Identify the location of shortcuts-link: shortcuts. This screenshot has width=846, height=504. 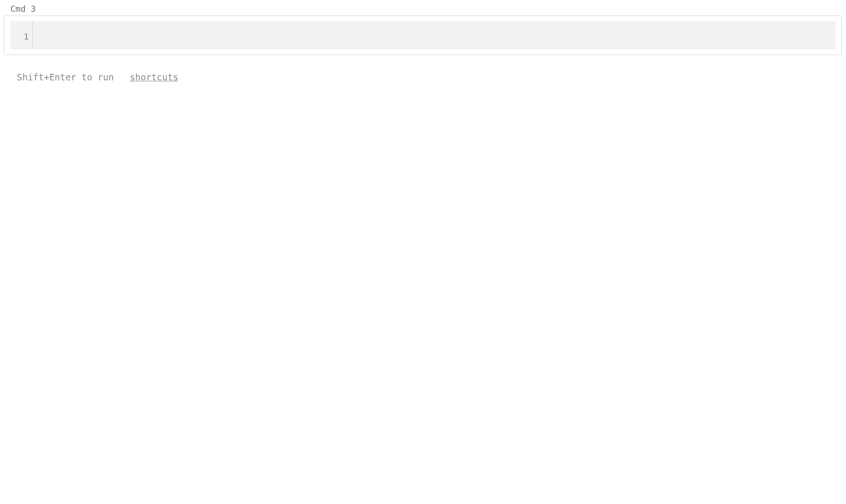
(154, 77).